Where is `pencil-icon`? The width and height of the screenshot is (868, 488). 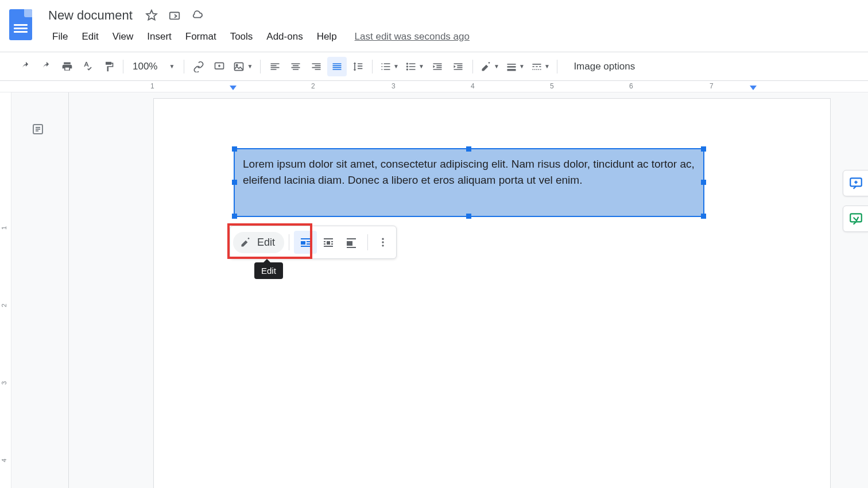 pencil-icon is located at coordinates (246, 242).